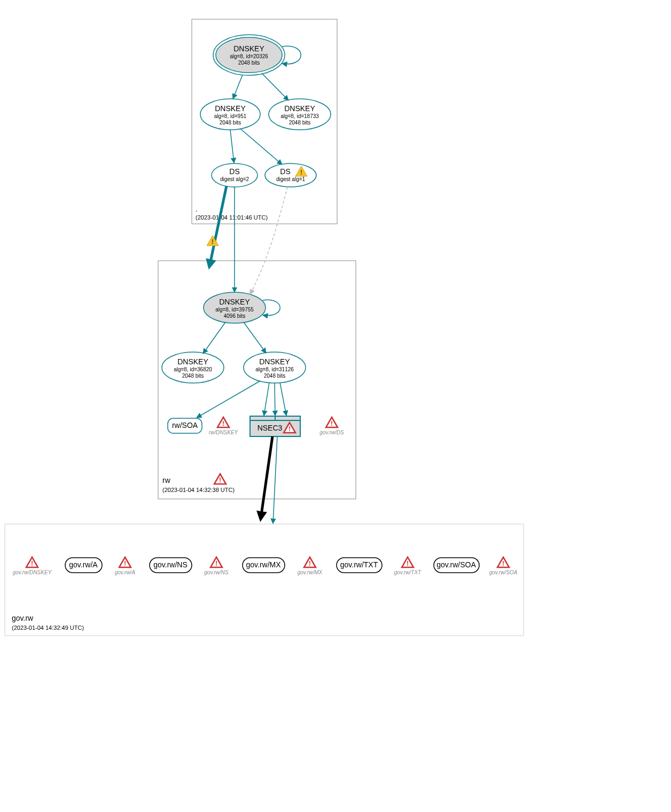 This screenshot has width=671, height=812. Describe the element at coordinates (332, 433) in the screenshot. I see `label: gov.rw/DS` at that location.